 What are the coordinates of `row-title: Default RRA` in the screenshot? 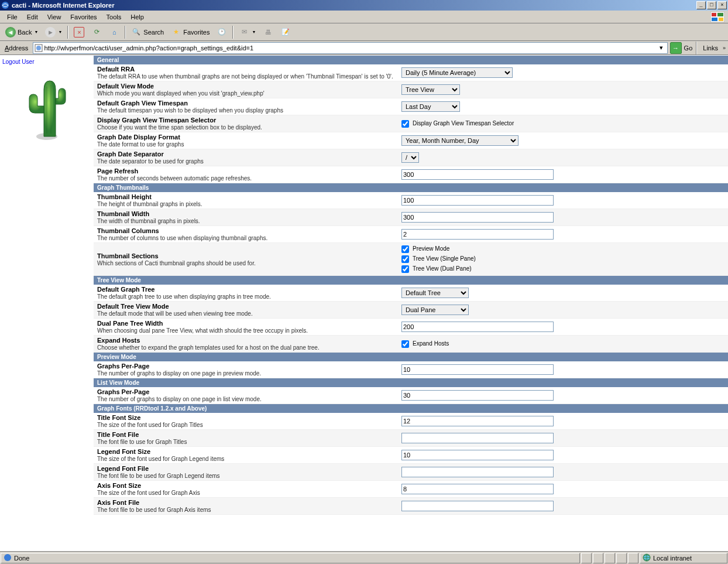 It's located at (246, 69).